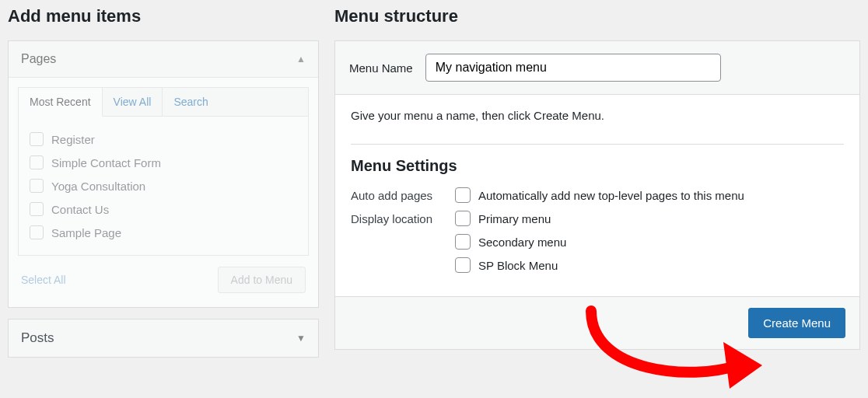 The width and height of the screenshot is (868, 398). I want to click on pages-list: Register Simple Contact Form Yoga Consul…, so click(163, 186).